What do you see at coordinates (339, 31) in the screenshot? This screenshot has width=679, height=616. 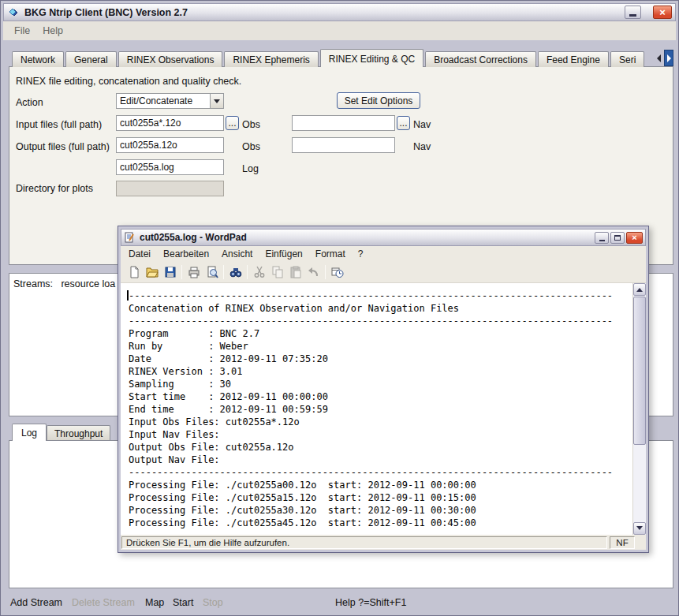 I see `main-menubar: File Help` at bounding box center [339, 31].